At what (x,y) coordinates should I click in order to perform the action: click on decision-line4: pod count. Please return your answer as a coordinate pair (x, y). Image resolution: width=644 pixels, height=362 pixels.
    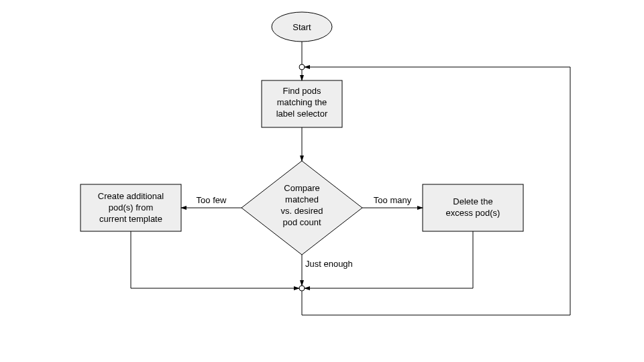
    Looking at the image, I should click on (302, 223).